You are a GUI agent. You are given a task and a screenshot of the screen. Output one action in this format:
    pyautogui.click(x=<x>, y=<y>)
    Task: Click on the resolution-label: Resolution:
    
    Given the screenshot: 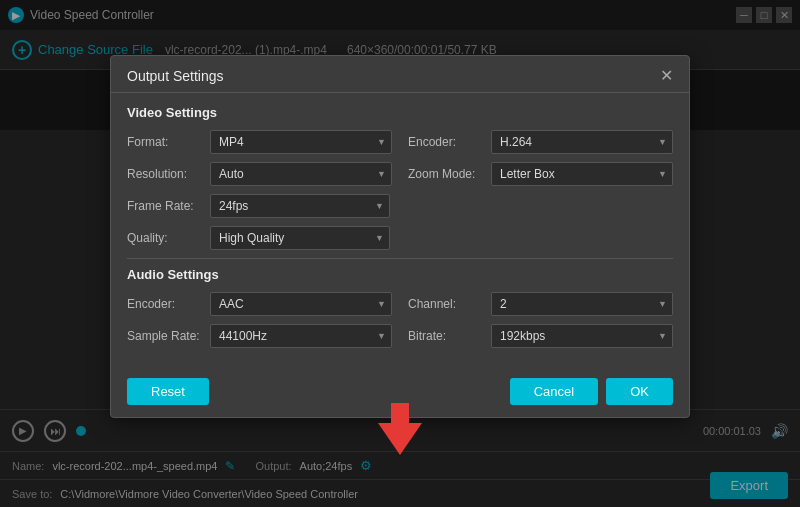 What is the action you would take?
    pyautogui.click(x=164, y=174)
    